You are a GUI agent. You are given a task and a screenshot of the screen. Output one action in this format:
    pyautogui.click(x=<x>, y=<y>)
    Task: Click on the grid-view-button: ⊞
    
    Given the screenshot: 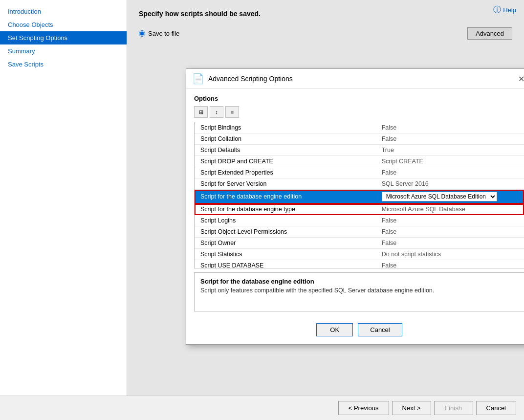 What is the action you would take?
    pyautogui.click(x=201, y=112)
    